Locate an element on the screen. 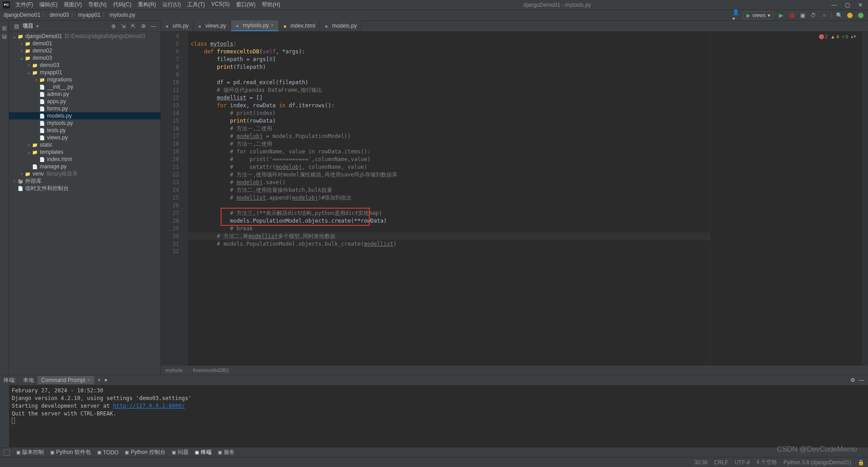 This screenshot has height=467, width=868. close-icon: ✕ is located at coordinates (860, 5).